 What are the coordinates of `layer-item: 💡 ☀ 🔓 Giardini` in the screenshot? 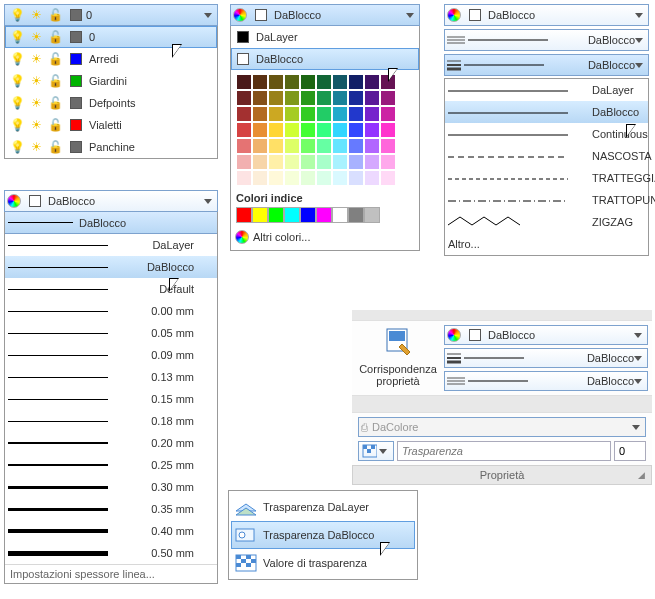 It's located at (111, 81).